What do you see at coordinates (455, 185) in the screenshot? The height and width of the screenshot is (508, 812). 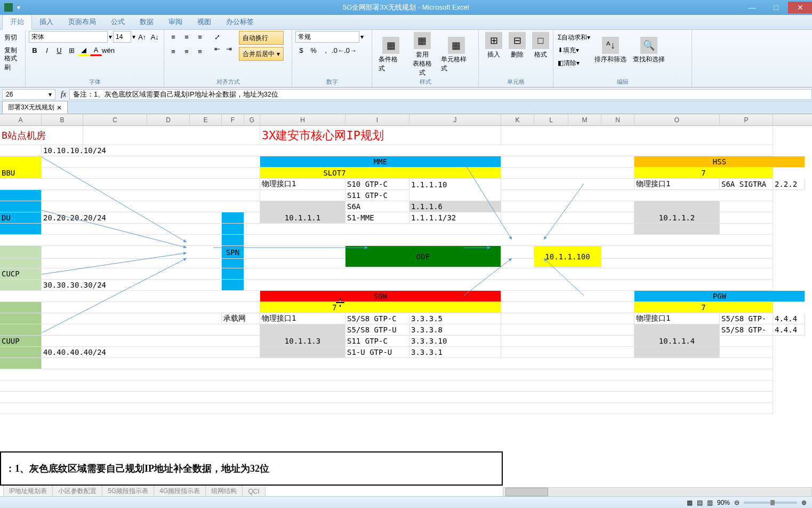 I see `cell: 1.1.1.10` at bounding box center [455, 185].